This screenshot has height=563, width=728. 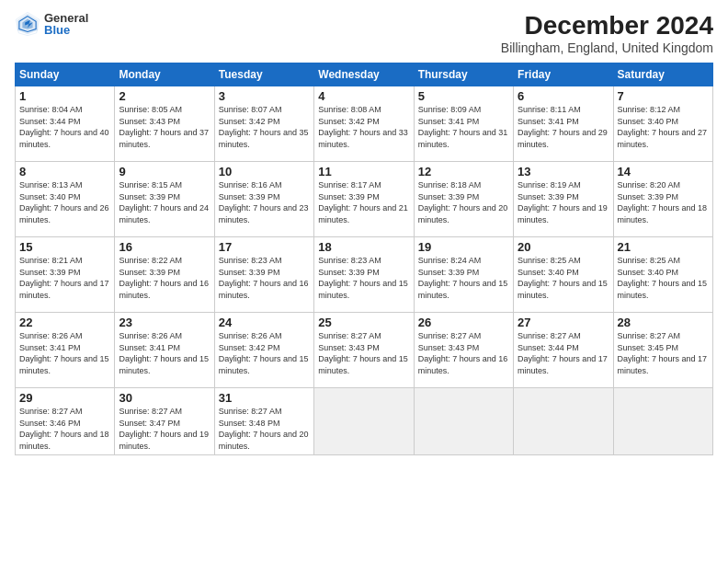 I want to click on day-info: Sunrise: 8:27 AMSunset: 3:46 PMDaylight:…, so click(x=64, y=429).